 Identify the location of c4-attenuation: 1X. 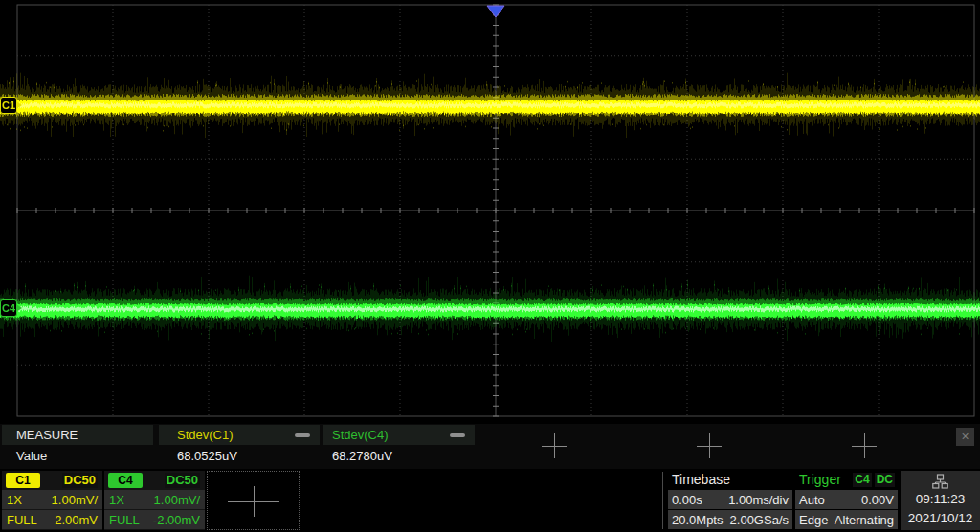
(117, 499).